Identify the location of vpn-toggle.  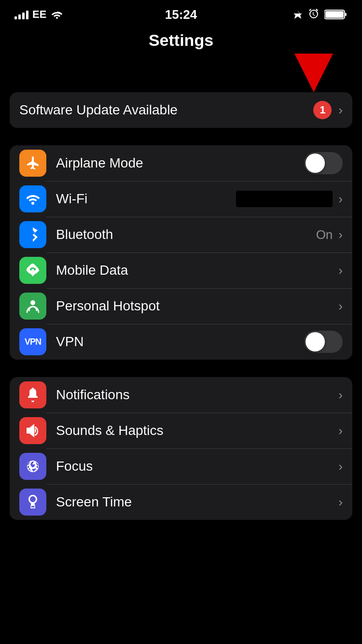
(323, 342).